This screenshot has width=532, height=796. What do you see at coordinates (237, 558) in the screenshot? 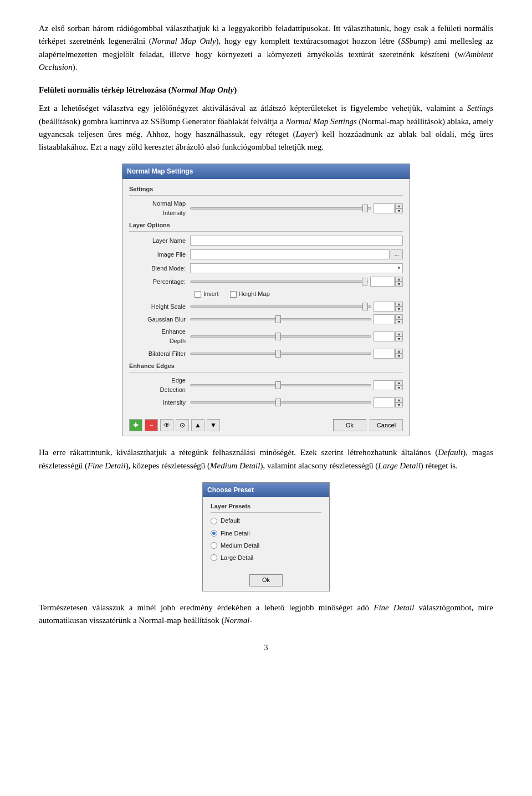
I see `preset-label-large-detail: Large Detail` at bounding box center [237, 558].